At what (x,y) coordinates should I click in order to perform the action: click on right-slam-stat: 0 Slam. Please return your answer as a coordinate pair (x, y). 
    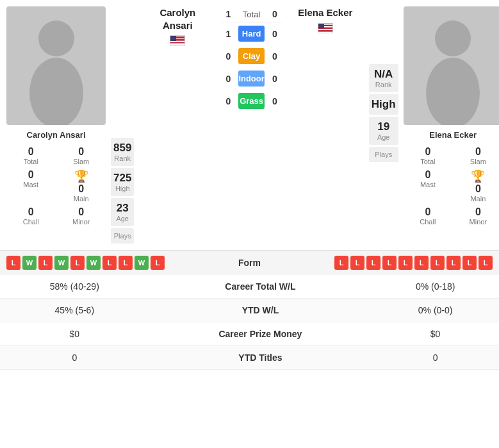
    Looking at the image, I should click on (477, 156).